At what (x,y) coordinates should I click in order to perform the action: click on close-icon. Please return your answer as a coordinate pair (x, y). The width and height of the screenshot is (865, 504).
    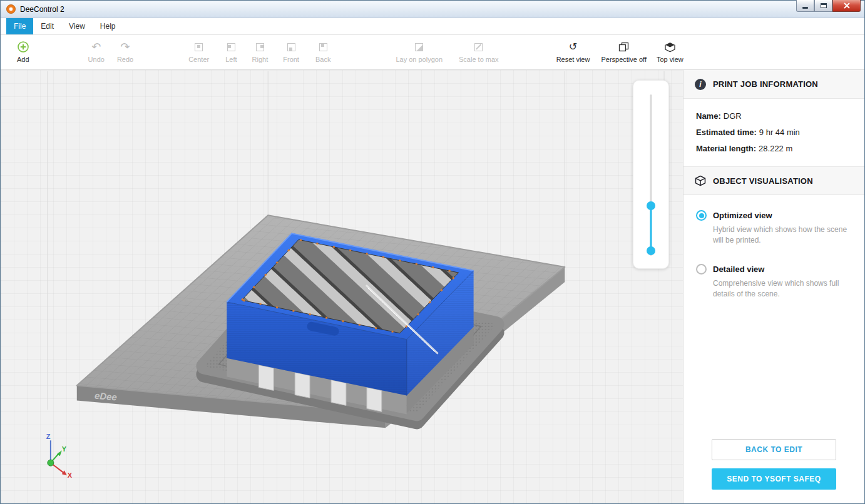
    Looking at the image, I should click on (847, 6).